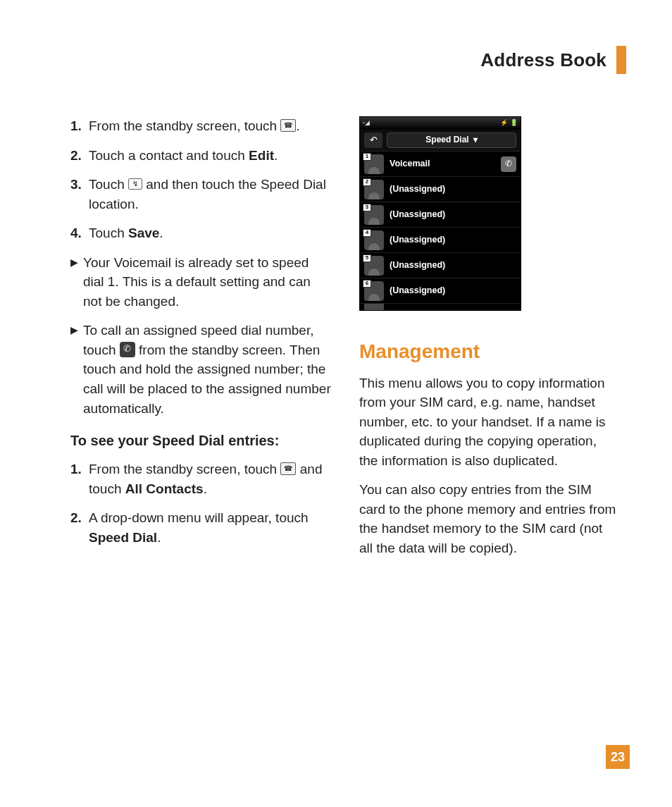  Describe the element at coordinates (374, 266) in the screenshot. I see `avatar-icon: 5` at that location.